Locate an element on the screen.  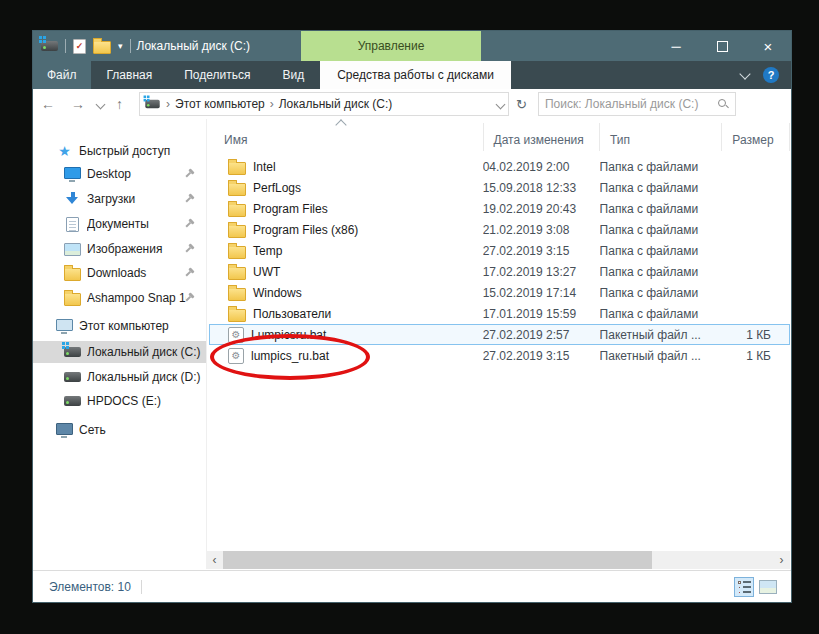
thumbnails-view-button is located at coordinates (768, 587).